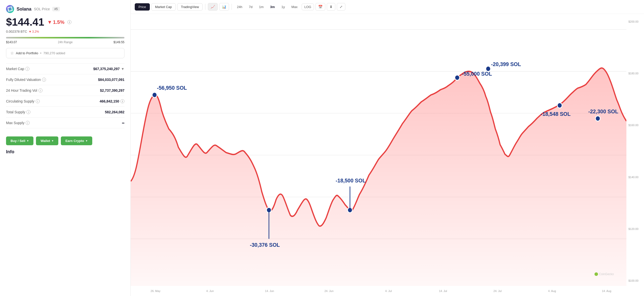  What do you see at coordinates (213, 7) in the screenshot?
I see `line-chart-icon: 📈` at bounding box center [213, 7].